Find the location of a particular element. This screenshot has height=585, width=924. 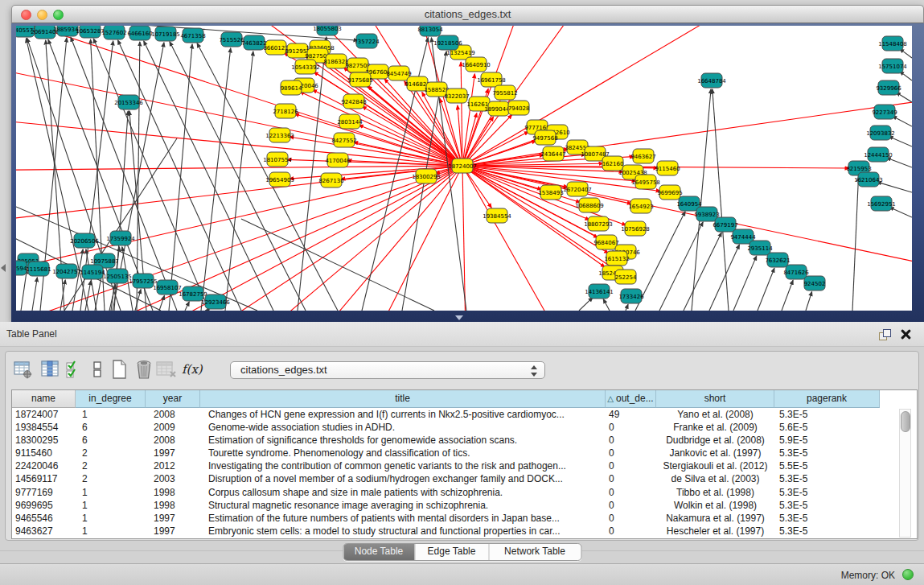

table-cell: Estimation of significance thresholds fo… is located at coordinates (403, 440).